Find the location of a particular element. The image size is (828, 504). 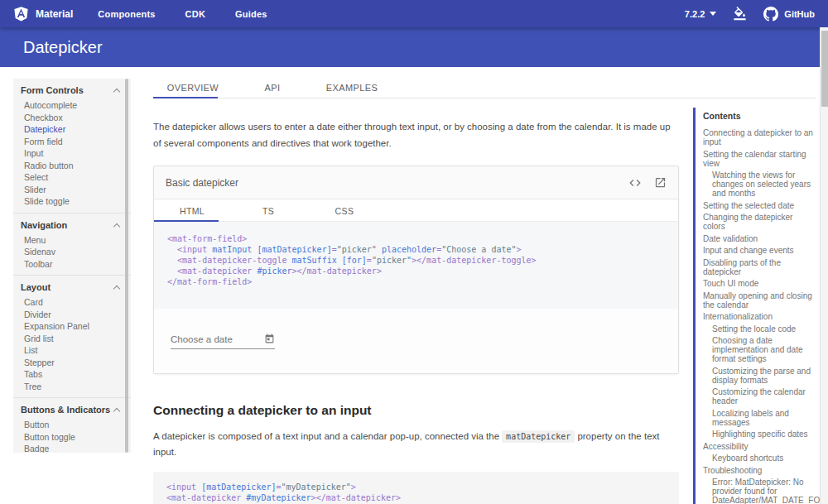

theme-picker-button is located at coordinates (740, 13).